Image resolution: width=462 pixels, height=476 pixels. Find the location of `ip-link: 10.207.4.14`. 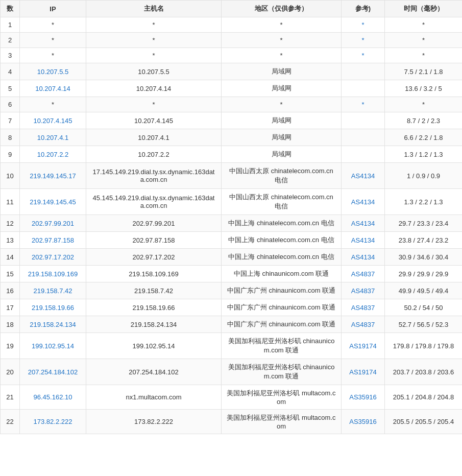

ip-link: 10.207.4.14 is located at coordinates (53, 89).